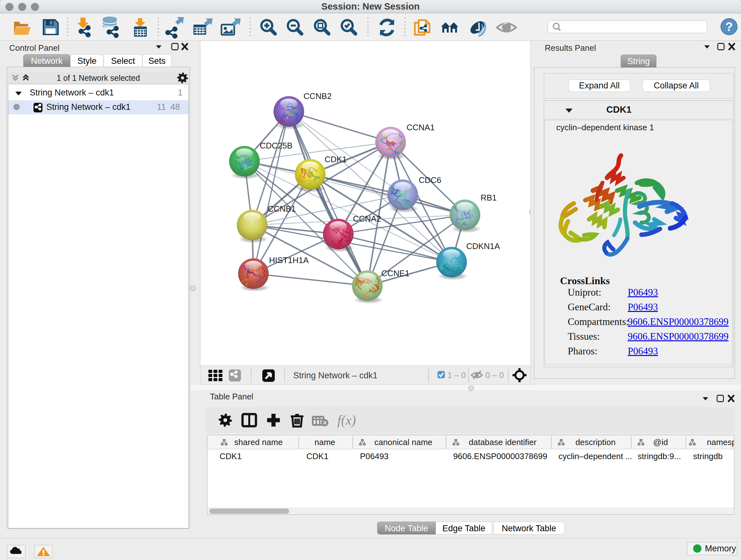 This screenshot has width=741, height=560. I want to click on svg-text: CCNA1, so click(421, 127).